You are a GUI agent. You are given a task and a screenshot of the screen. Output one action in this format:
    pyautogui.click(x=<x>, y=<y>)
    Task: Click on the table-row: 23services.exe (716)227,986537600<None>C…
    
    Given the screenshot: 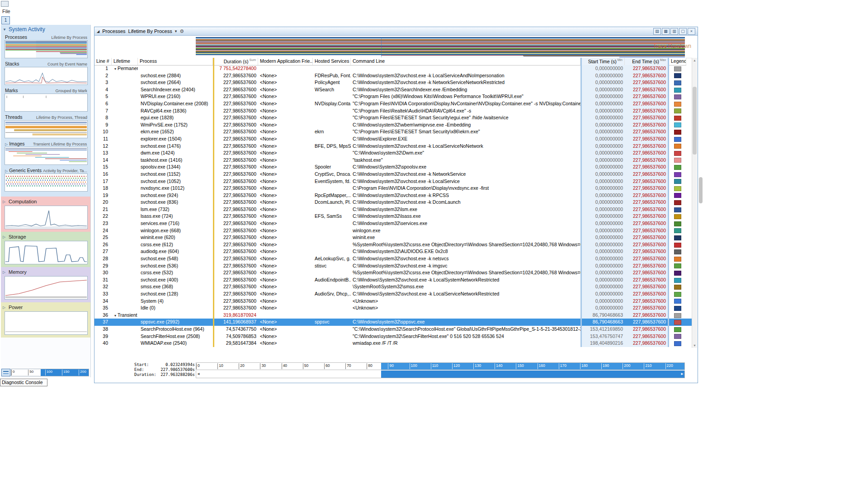 What is the action you would take?
    pyautogui.click(x=394, y=224)
    